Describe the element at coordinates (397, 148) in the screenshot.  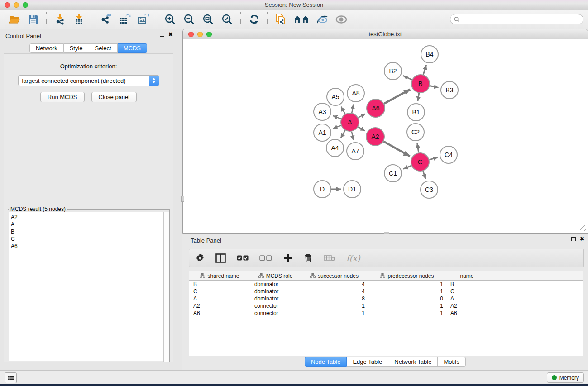
I see `graph-edge-A2-C` at that location.